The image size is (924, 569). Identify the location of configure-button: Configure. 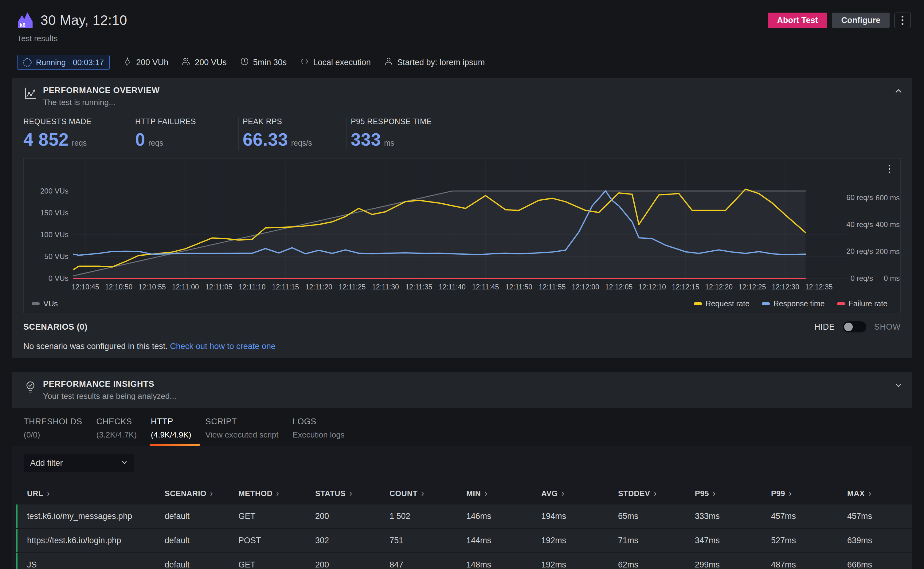
(861, 20).